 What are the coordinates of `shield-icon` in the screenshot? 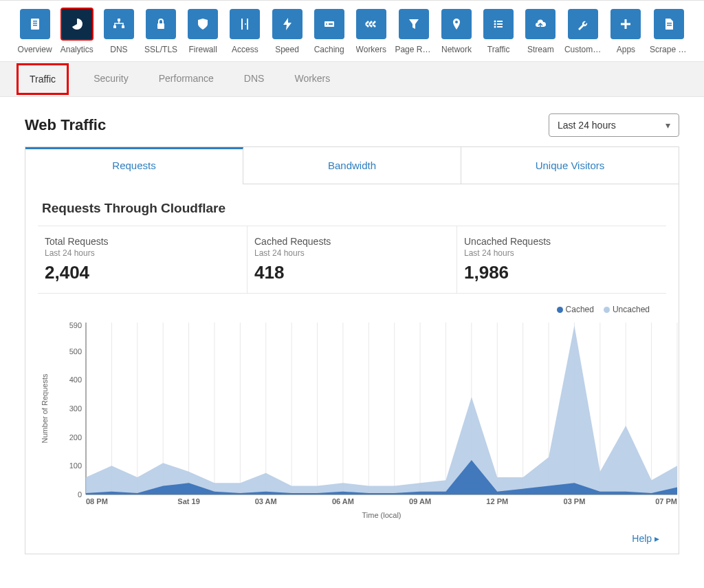 It's located at (203, 24).